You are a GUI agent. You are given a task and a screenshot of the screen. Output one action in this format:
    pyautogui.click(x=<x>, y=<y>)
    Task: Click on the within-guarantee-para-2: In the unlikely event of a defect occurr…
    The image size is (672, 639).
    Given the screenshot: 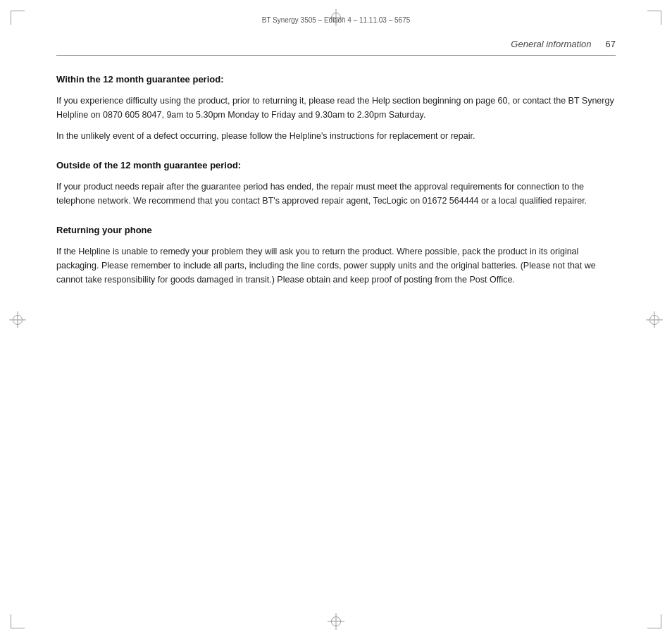 What is the action you would take?
    pyautogui.click(x=336, y=136)
    